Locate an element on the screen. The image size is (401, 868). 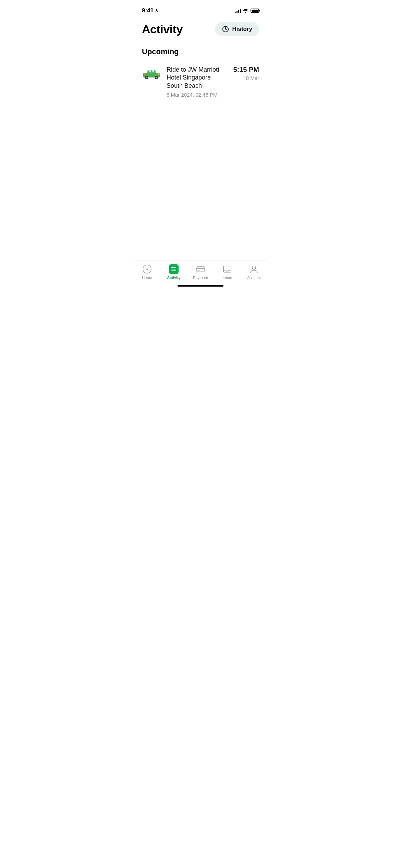
tab-home-label: Home is located at coordinates (147, 278).